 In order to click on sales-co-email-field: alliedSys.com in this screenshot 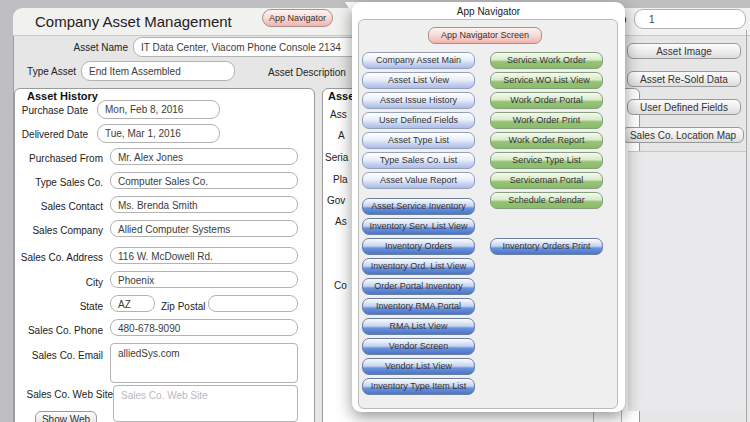, I will do `click(204, 363)`.